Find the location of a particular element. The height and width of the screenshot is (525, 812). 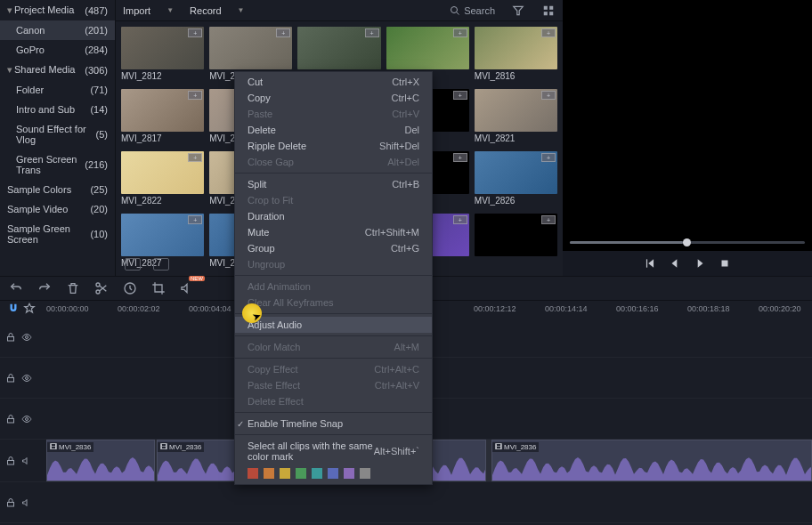

context-menu-item: Crop to Fit is located at coordinates (333, 200).